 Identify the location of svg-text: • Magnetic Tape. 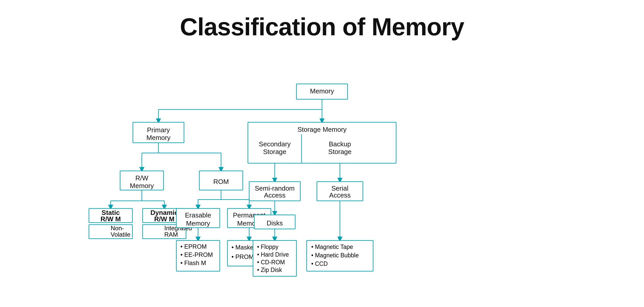
(332, 247).